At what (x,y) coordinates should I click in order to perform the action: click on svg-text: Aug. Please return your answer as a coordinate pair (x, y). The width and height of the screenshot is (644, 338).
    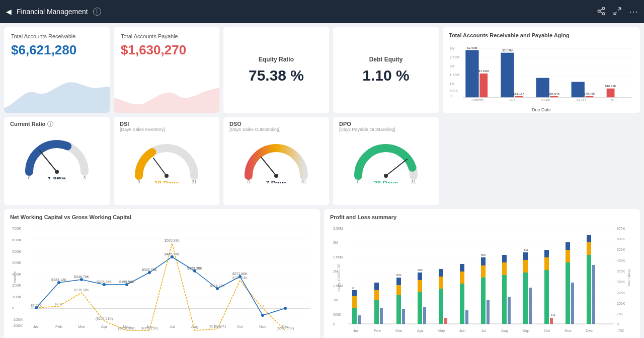
    Looking at the image, I should click on (195, 326).